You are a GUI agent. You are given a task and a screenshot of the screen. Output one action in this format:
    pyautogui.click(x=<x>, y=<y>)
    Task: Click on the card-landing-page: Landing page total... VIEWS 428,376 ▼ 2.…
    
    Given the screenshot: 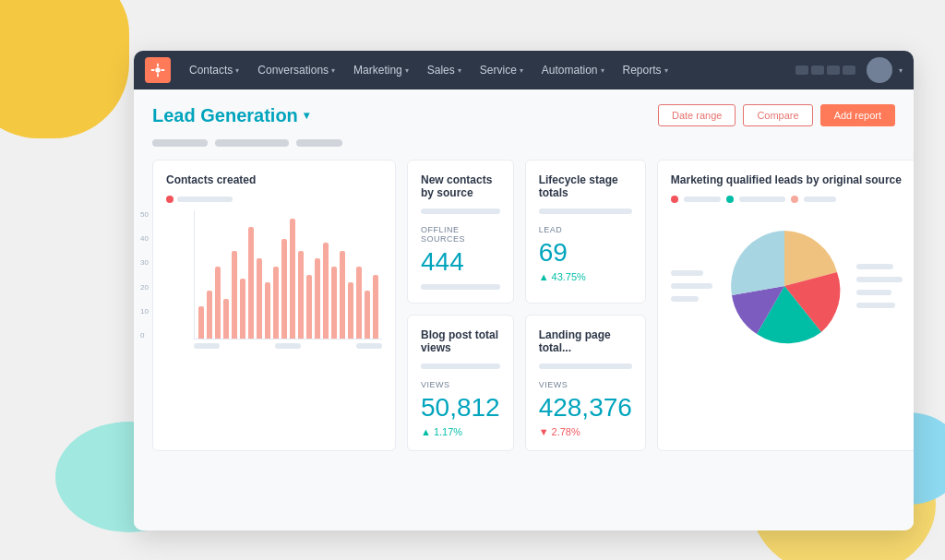 What is the action you would take?
    pyautogui.click(x=585, y=383)
    